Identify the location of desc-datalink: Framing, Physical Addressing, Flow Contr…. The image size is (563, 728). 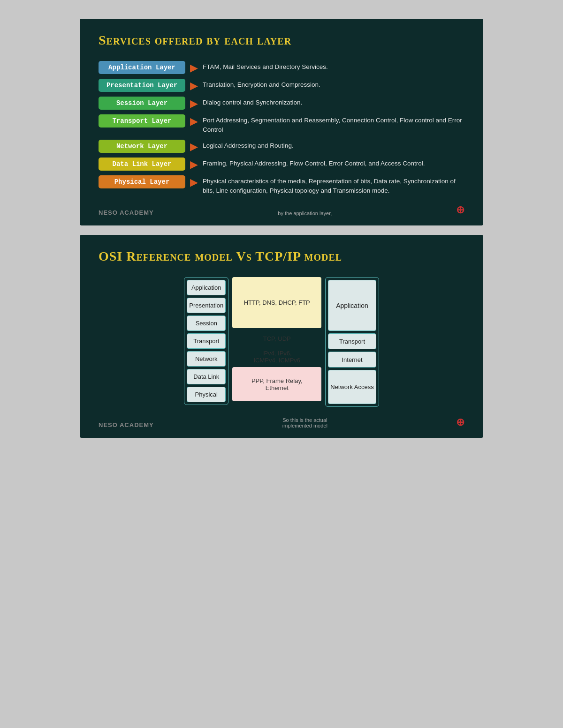
(313, 163).